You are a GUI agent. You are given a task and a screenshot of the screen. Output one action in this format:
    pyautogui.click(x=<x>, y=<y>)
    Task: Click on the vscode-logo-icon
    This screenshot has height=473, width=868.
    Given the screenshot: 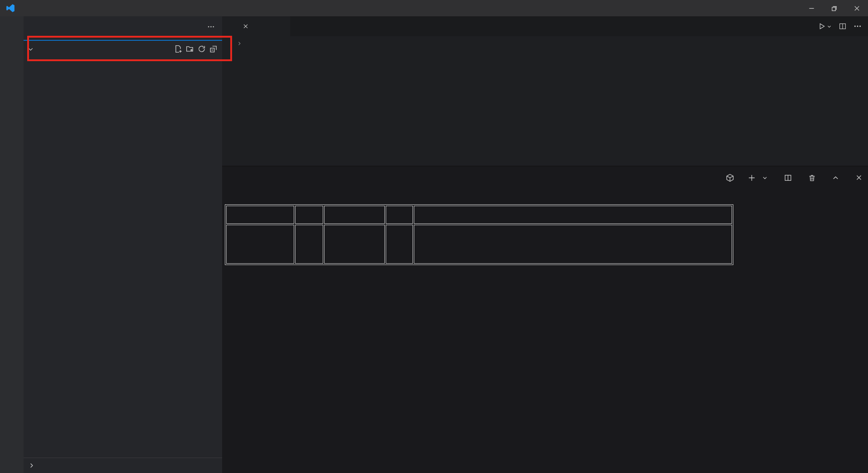 What is the action you would take?
    pyautogui.click(x=10, y=8)
    